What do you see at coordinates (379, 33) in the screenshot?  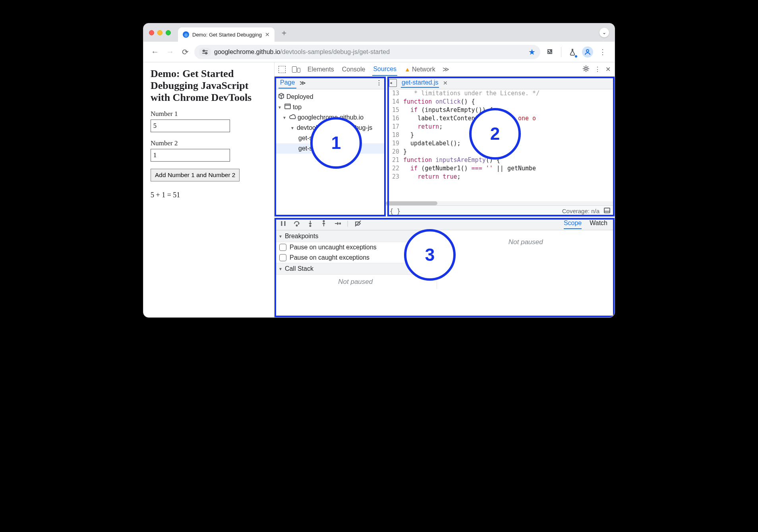 I see `tab-strip: ◎ Demo: Get Started Debugging ✕ ＋ ⌄` at bounding box center [379, 33].